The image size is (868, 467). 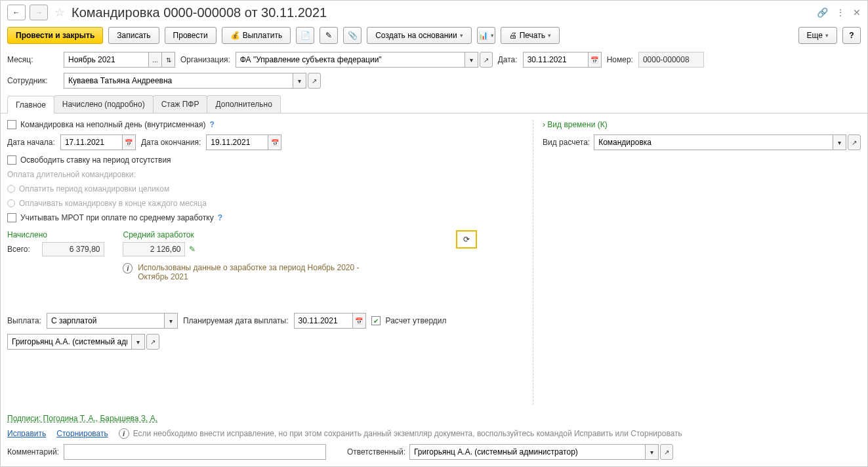 What do you see at coordinates (236, 321) in the screenshot?
I see `plan-date-label: Планируемая дата выплаты:` at bounding box center [236, 321].